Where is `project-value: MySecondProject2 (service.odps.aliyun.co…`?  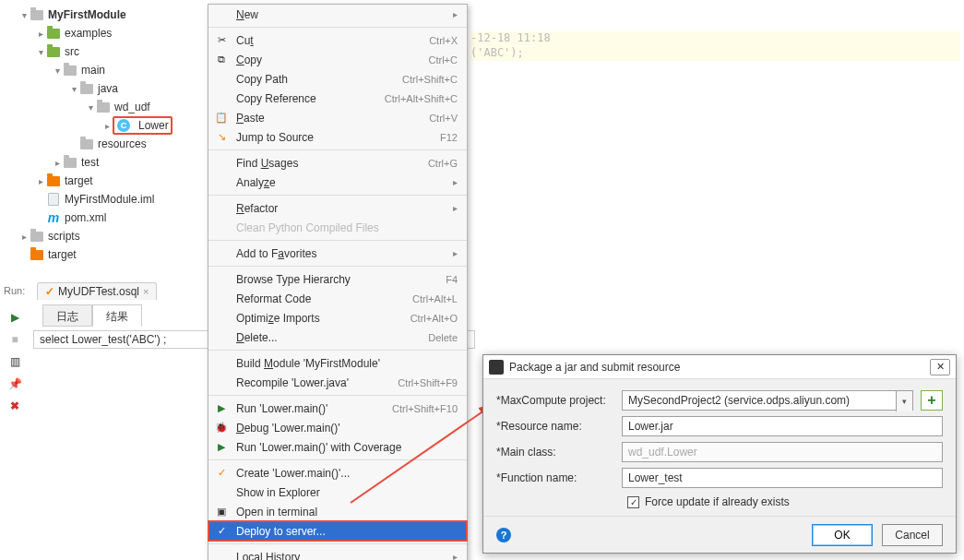 project-value: MySecondProject2 (service.odps.aliyun.co… is located at coordinates (739, 400).